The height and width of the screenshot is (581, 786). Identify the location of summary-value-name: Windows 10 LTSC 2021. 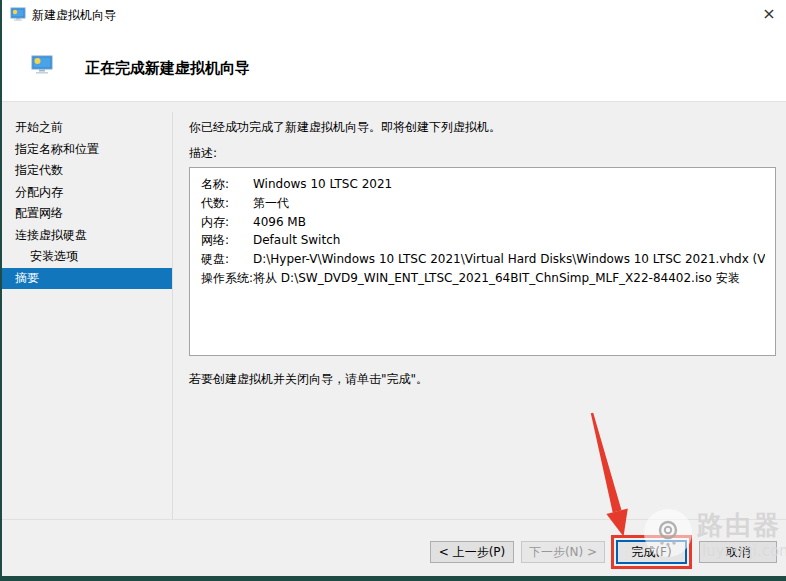
(509, 184).